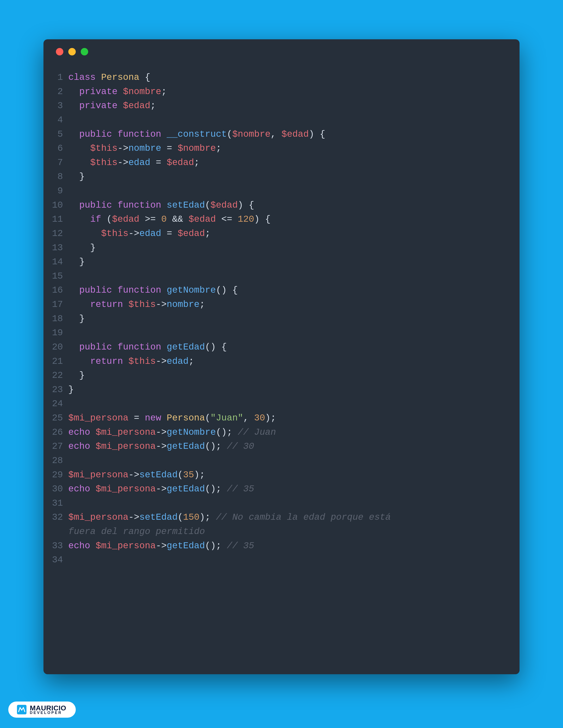  Describe the element at coordinates (59, 390) in the screenshot. I see `line-number: 23` at that location.